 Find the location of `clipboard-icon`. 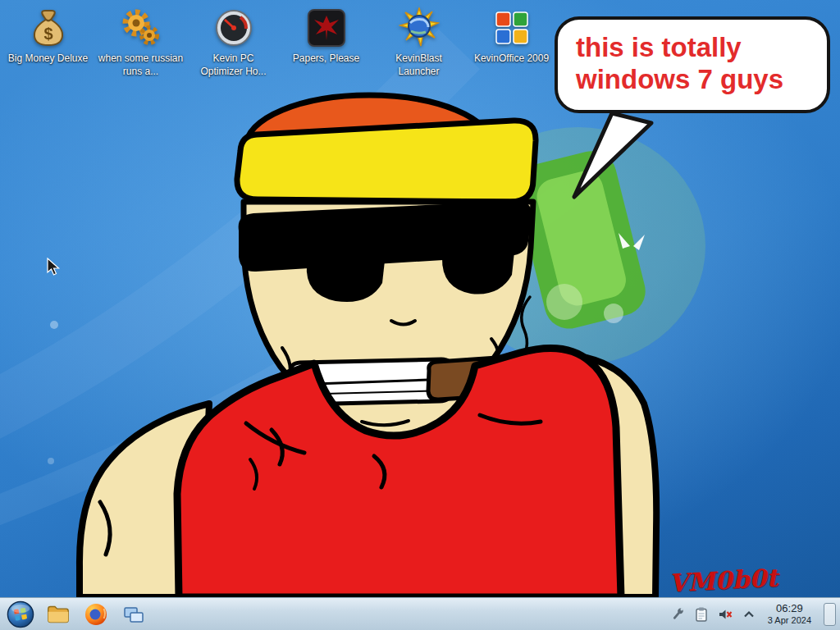

clipboard-icon is located at coordinates (701, 614).